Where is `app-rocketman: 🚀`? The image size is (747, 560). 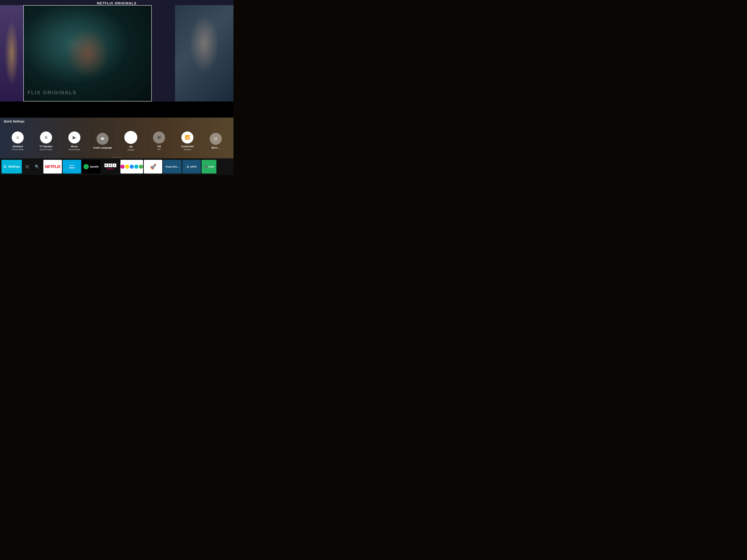
app-rocketman: 🚀 is located at coordinates (153, 167).